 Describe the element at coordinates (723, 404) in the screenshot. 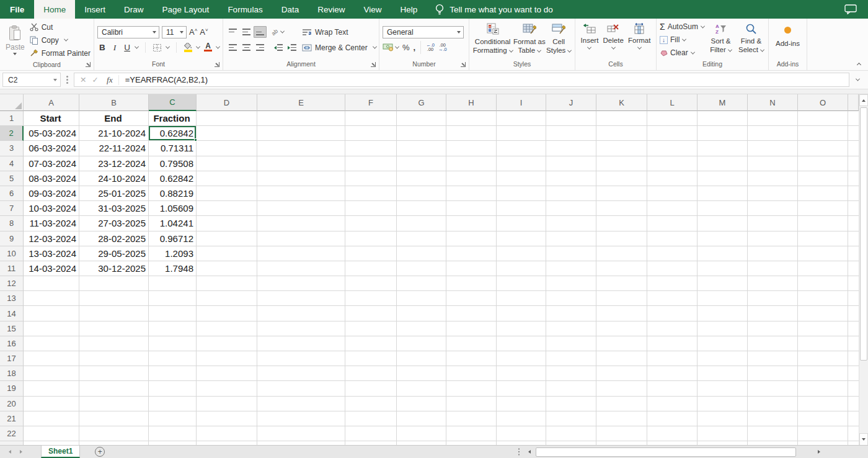

I see `cell-M20` at that location.